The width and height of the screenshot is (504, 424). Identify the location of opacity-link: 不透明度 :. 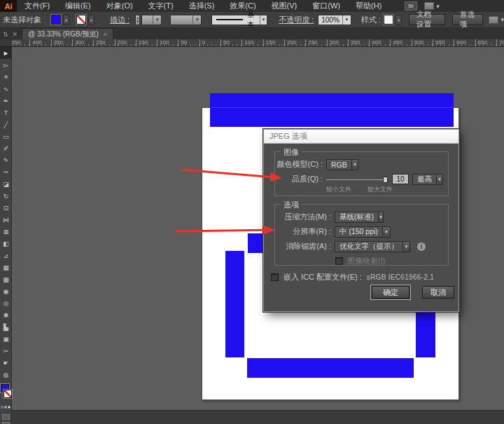
(296, 20).